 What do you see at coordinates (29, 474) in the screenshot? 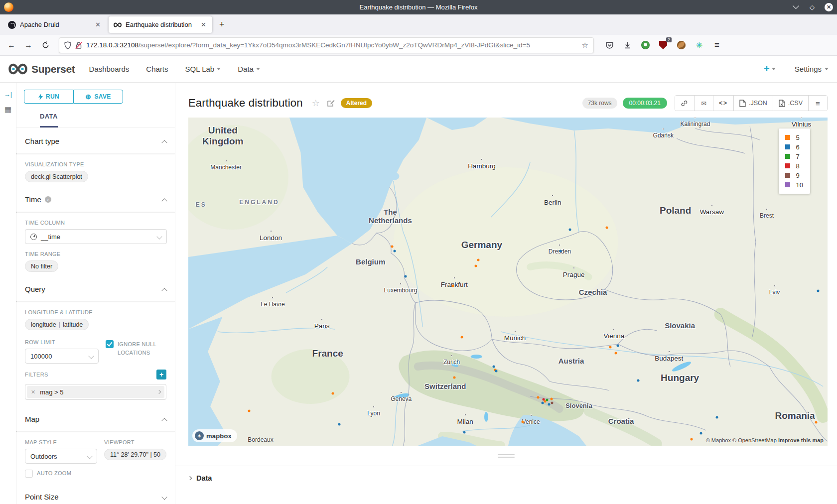
I see `auto-zoom-checkbox` at bounding box center [29, 474].